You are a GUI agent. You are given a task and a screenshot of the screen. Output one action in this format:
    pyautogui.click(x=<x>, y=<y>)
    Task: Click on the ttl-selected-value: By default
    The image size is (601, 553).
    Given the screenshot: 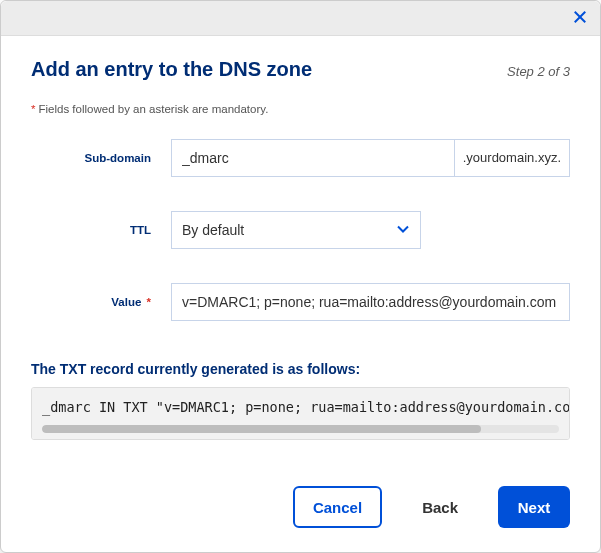 What is the action you would take?
    pyautogui.click(x=213, y=230)
    